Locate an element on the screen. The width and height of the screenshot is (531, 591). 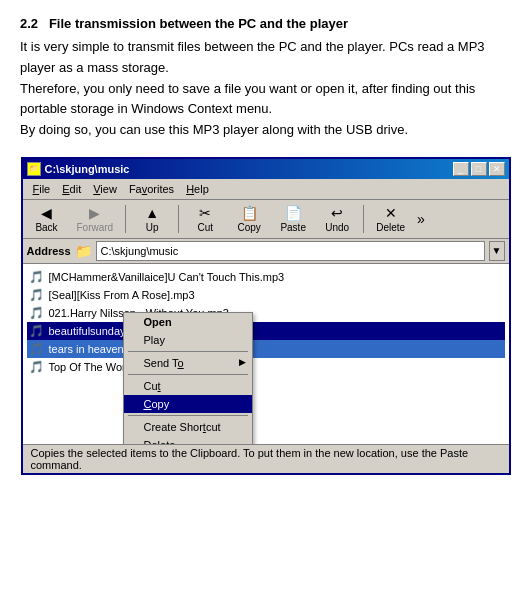
title-buttons: _ □ ✕ is located at coordinates (479, 169).